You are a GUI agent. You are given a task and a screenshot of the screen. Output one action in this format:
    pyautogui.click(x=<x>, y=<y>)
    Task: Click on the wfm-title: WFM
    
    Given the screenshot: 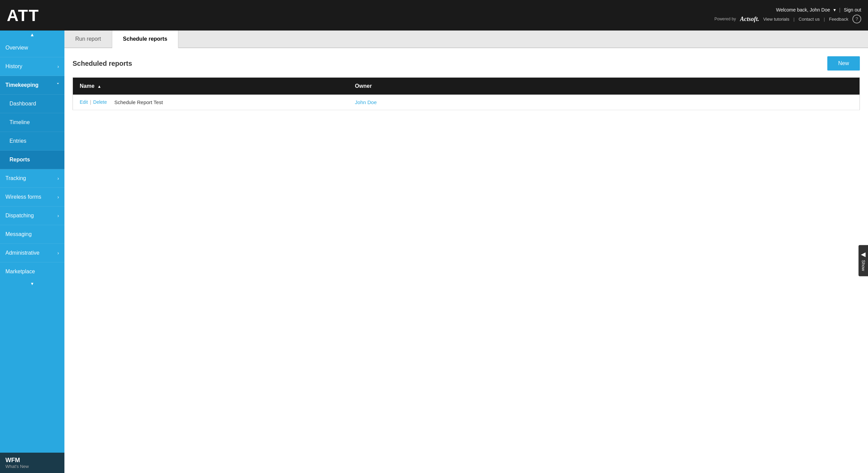 What is the action you would take?
    pyautogui.click(x=32, y=460)
    